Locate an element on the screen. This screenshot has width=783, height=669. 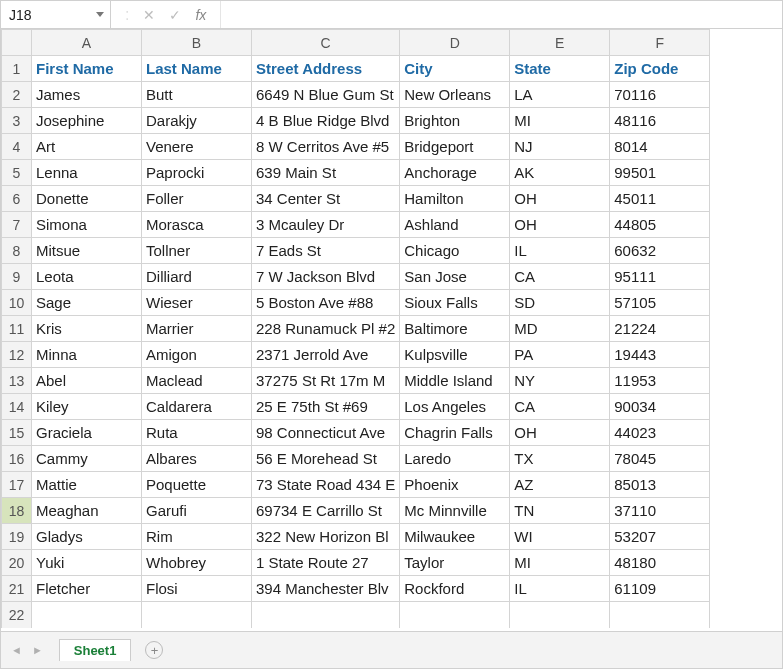
cell: 322 New Horizon Bl is located at coordinates (326, 537).